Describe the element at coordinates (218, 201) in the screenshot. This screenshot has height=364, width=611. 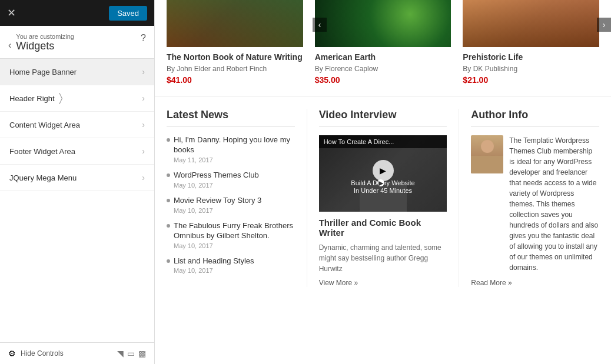
I see `news-item-title: Movie Review Toy Story 3` at that location.